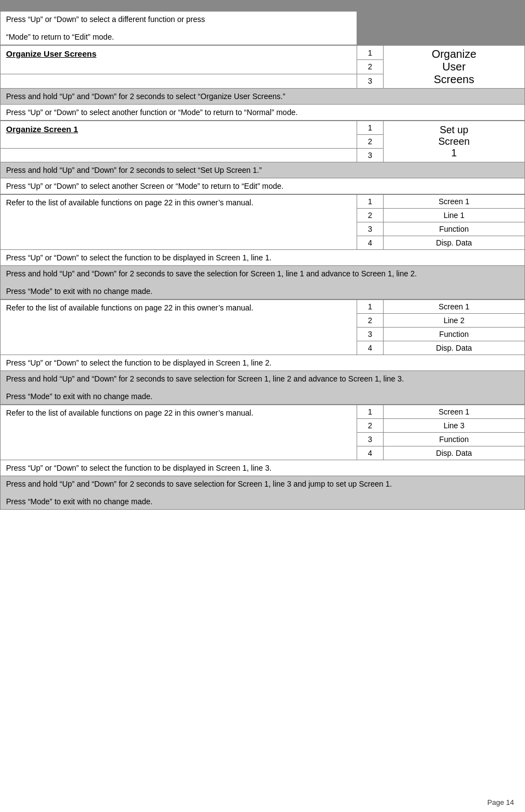 The height and width of the screenshot is (812, 525). What do you see at coordinates (263, 412) in the screenshot?
I see `s1l3-row1: Refer to the list of available functions…` at bounding box center [263, 412].